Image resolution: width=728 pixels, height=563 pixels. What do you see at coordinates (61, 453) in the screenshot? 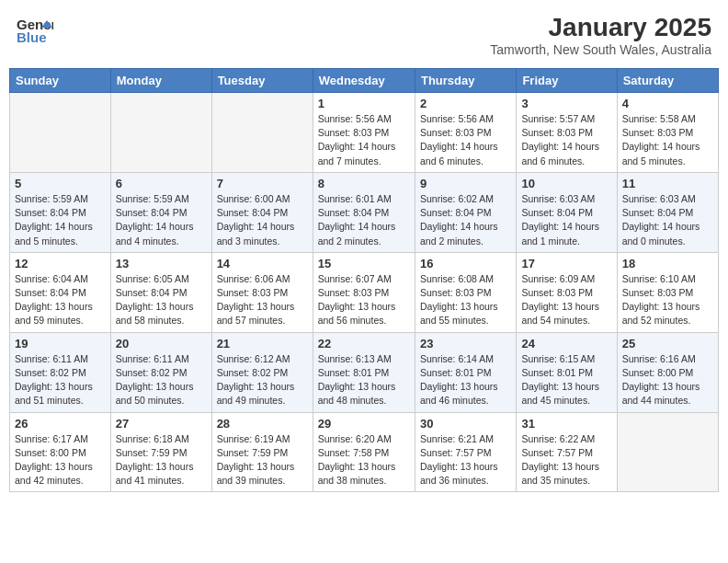
I see `calendar-day-cell: 26Sunrise: 6:17 AM Sunset: 8:00 PM Dayli…` at bounding box center [61, 453].